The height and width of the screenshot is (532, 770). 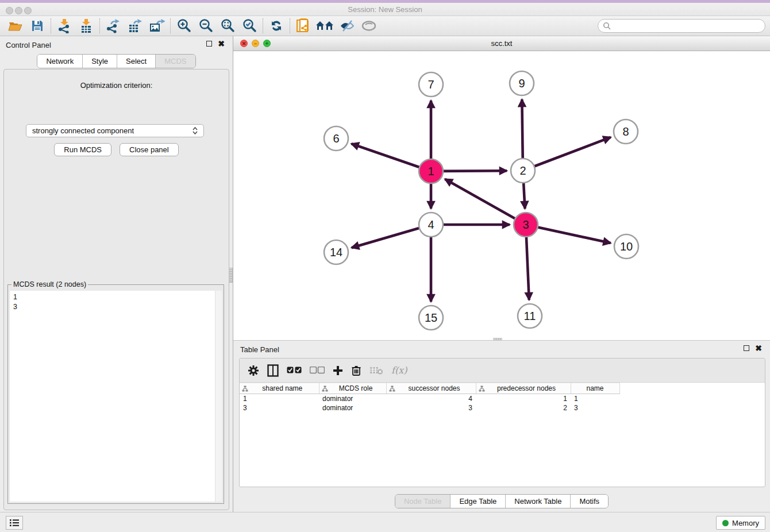 I want to click on mcds-result-scrollbar, so click(x=218, y=396).